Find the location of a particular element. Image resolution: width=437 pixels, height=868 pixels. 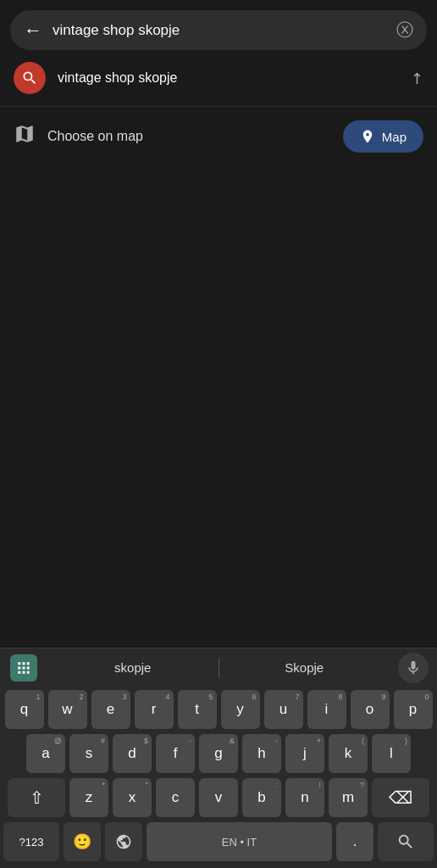

map-outline-icon is located at coordinates (25, 136).